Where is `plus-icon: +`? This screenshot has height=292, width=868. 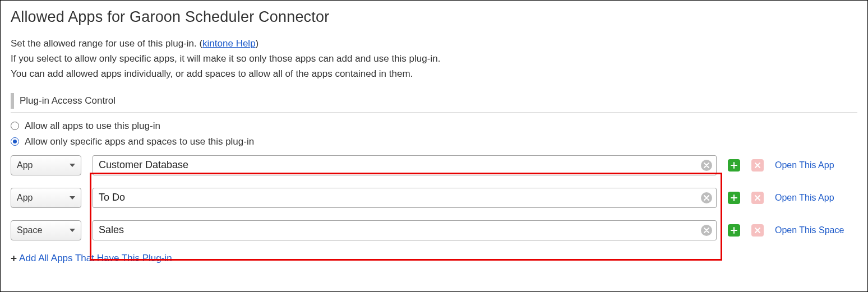
plus-icon: + is located at coordinates (13, 258).